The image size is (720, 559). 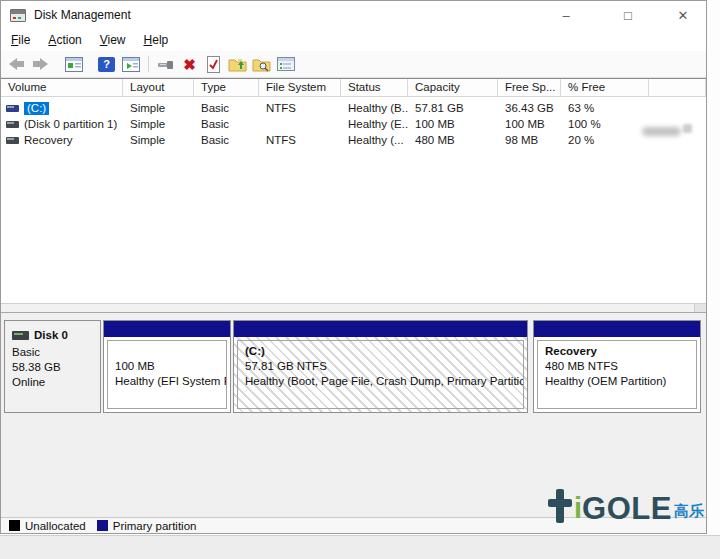 What do you see at coordinates (380, 366) in the screenshot?
I see `partition-size: 57.81 GB NTFS` at bounding box center [380, 366].